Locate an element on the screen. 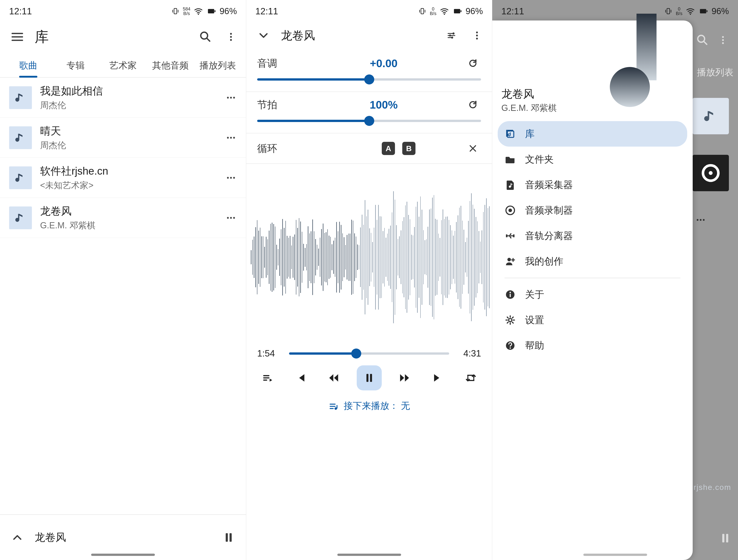  seek-slider is located at coordinates (369, 354).